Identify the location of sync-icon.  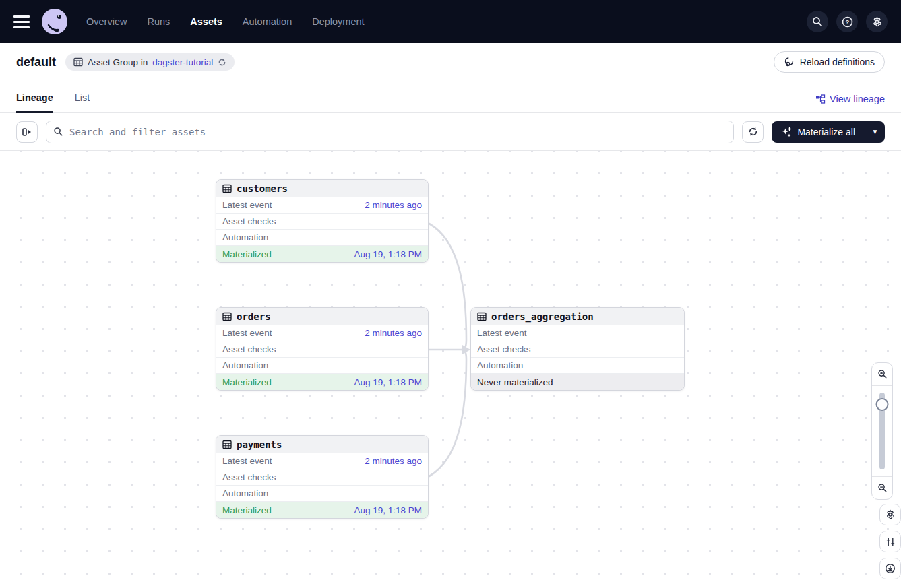
(222, 62).